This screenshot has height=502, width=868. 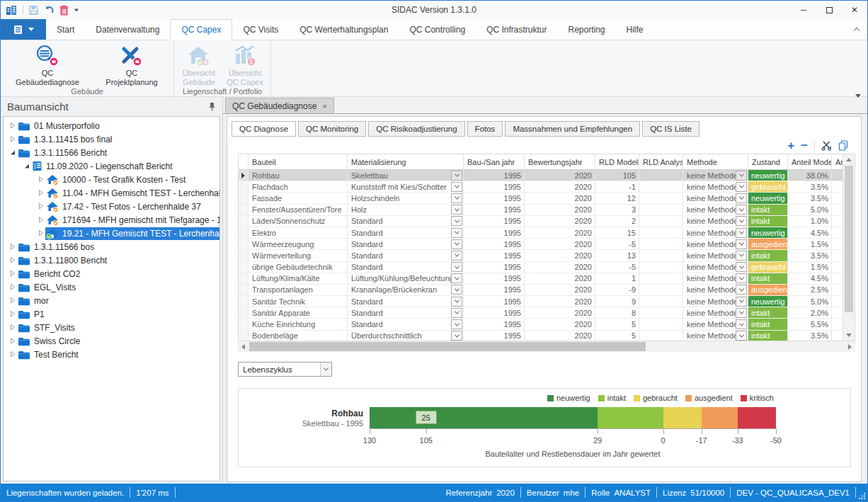 I want to click on tree-item-mor: mor, so click(x=112, y=300).